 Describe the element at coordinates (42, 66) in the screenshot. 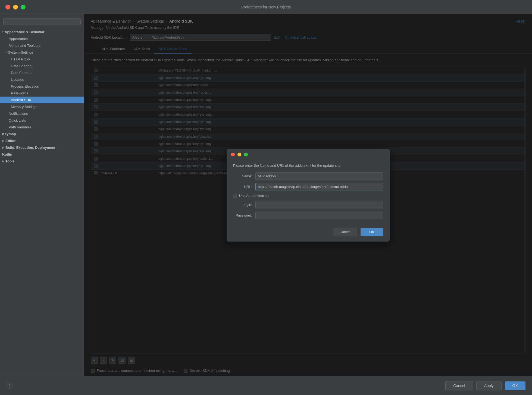

I see `sidebar-item-data-sharing: Data Sharing` at that location.